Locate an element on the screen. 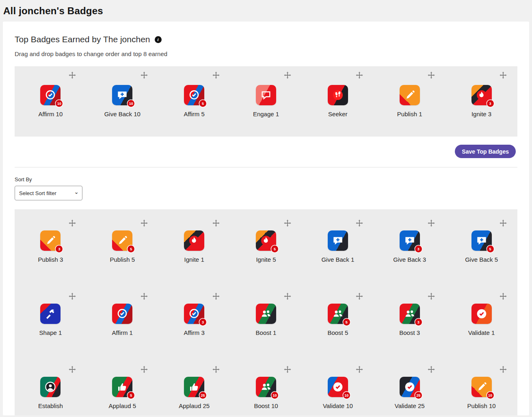 Image resolution: width=532 pixels, height=417 pixels. badge-label: Give Back 1 is located at coordinates (338, 259).